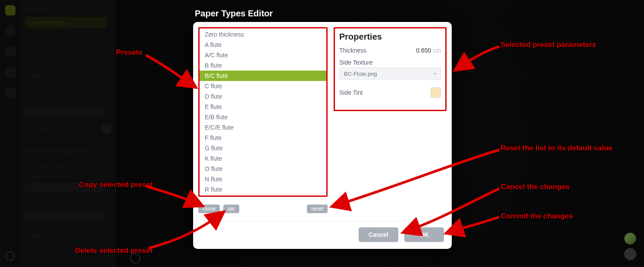  What do you see at coordinates (263, 76) in the screenshot?
I see `preset-item: B/C flute` at bounding box center [263, 76].